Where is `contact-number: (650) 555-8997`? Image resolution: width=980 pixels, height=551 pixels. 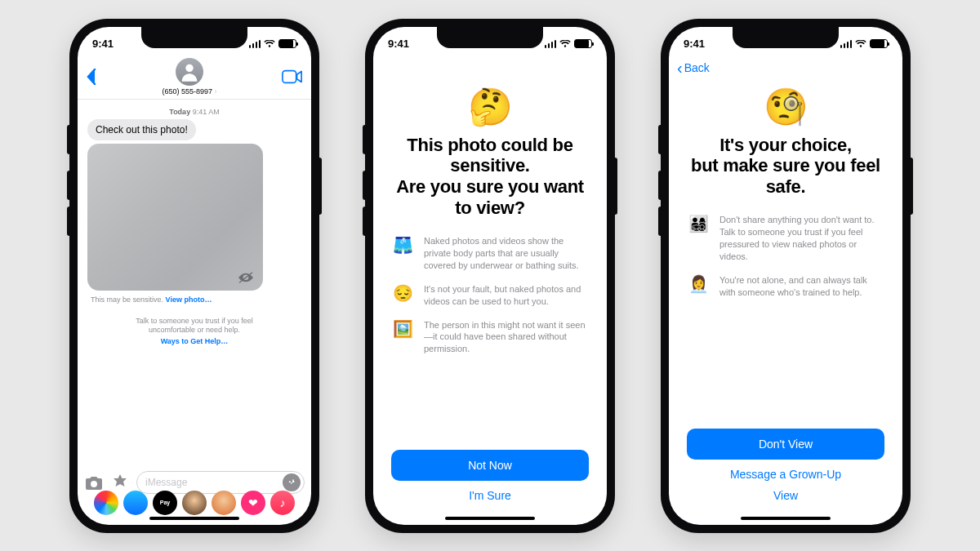
contact-number: (650) 555-8997 is located at coordinates (189, 91).